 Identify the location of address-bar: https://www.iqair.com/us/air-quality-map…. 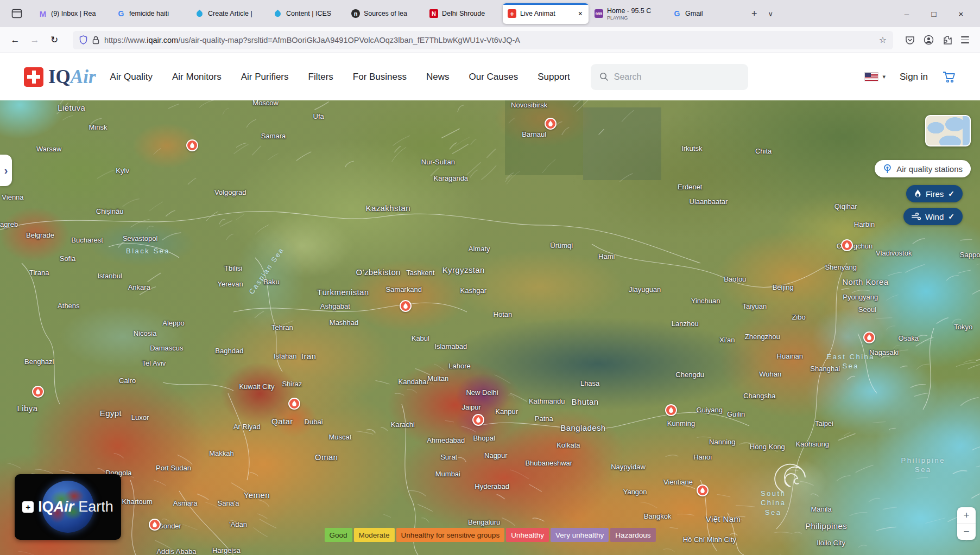
(483, 40).